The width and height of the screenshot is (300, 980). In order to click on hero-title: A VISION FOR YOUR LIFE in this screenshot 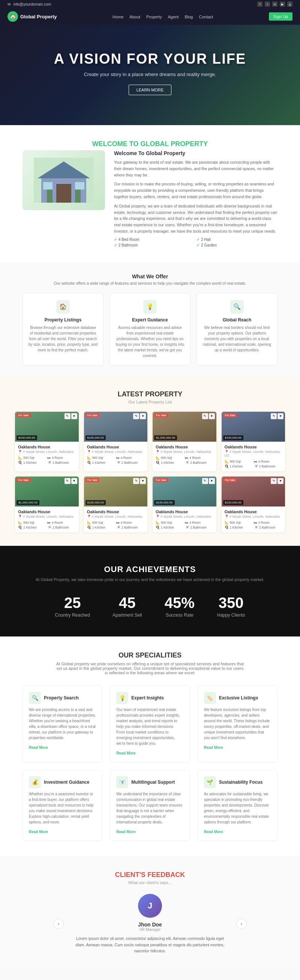, I will do `click(150, 59)`.